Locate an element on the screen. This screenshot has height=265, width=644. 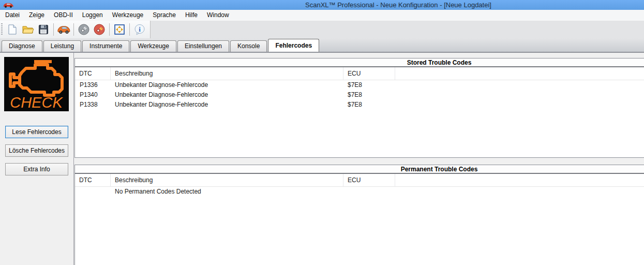
menu-obd-ii: OBD-II is located at coordinates (63, 16).